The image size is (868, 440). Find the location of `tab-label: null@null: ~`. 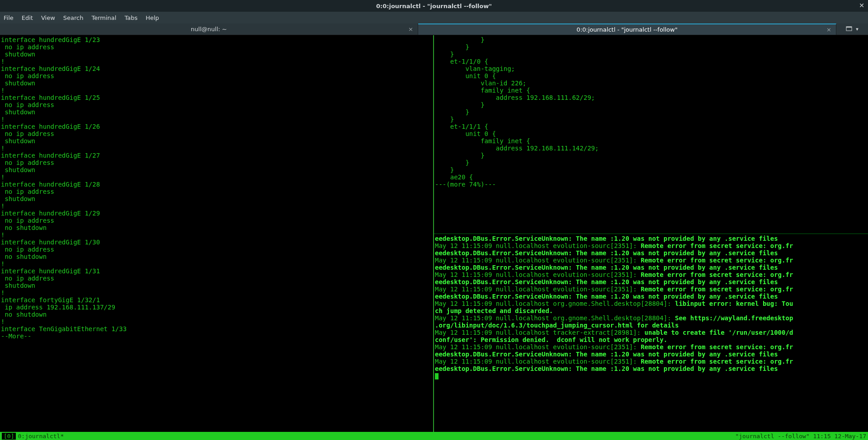

tab-label: null@null: ~ is located at coordinates (209, 29).